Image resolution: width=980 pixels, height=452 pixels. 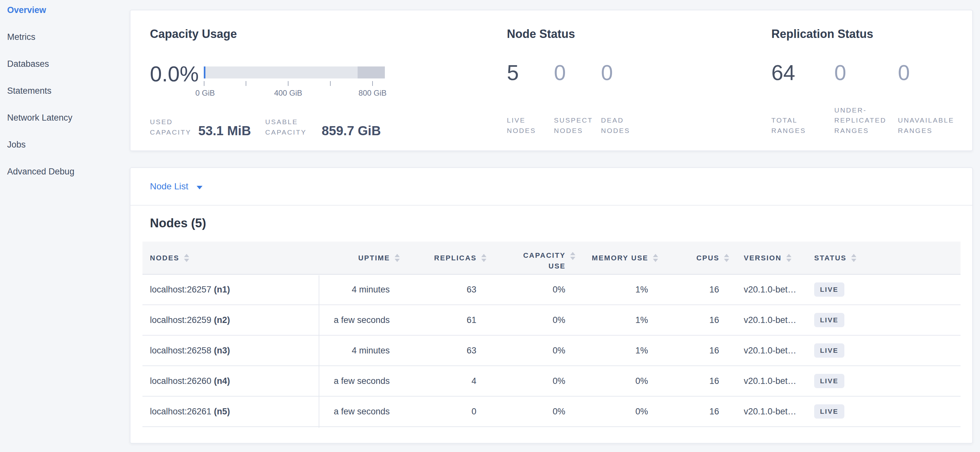 What do you see at coordinates (67, 64) in the screenshot?
I see `sidebar-item-databases: Databases` at bounding box center [67, 64].